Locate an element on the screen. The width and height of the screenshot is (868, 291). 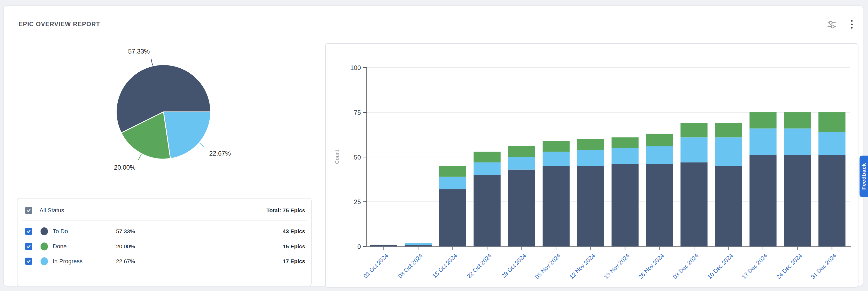
feedback-label: Feedback is located at coordinates (864, 176).